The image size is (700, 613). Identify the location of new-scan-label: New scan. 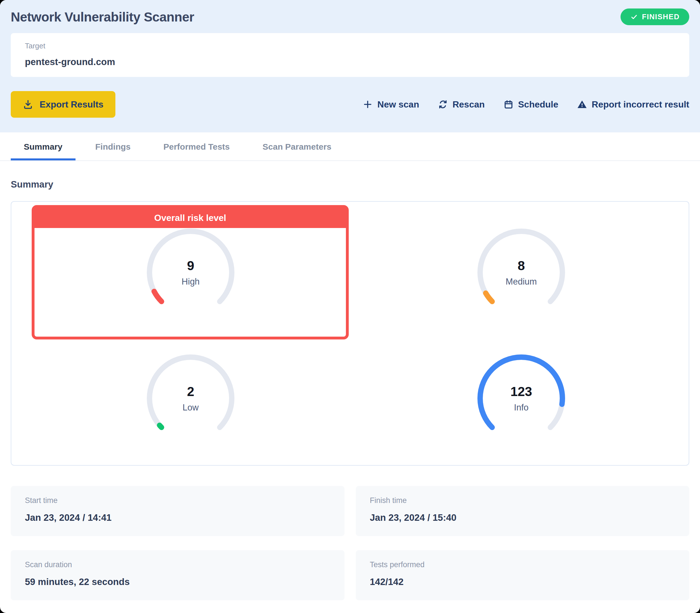
(398, 105).